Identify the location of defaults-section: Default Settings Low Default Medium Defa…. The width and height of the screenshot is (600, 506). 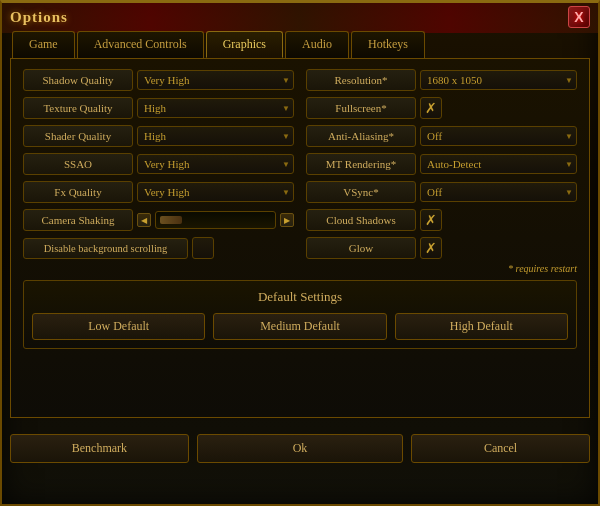
(300, 314).